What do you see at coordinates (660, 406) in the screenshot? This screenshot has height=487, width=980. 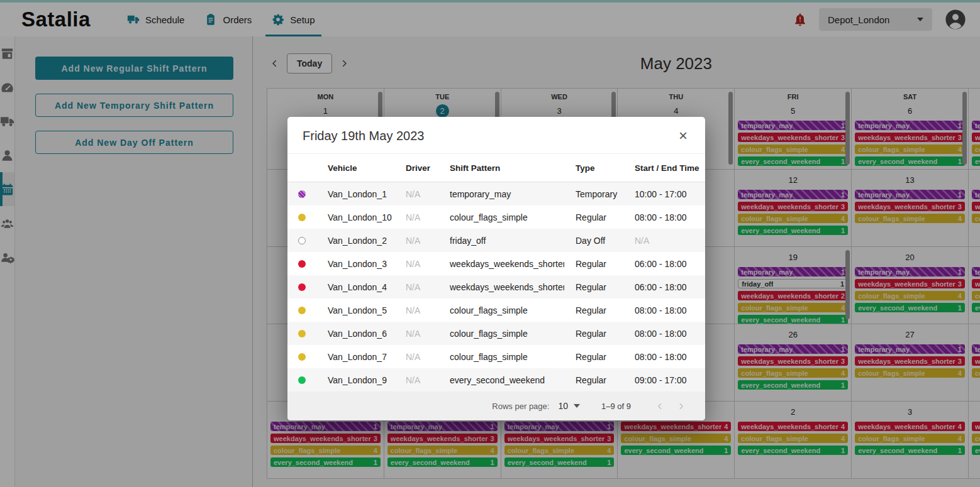 I see `pagination-prev-button` at bounding box center [660, 406].